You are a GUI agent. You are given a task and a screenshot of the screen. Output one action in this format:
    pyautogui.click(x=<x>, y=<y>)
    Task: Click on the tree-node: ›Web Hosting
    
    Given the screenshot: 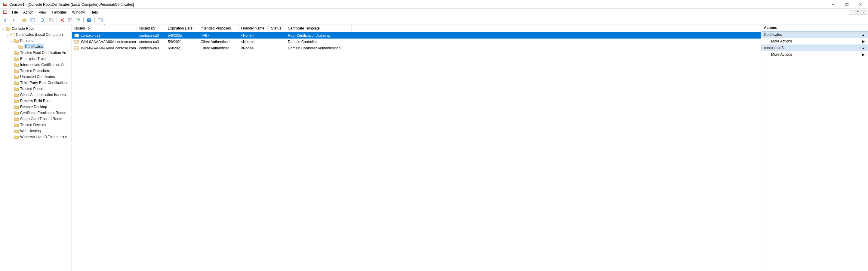 What is the action you would take?
    pyautogui.click(x=36, y=131)
    